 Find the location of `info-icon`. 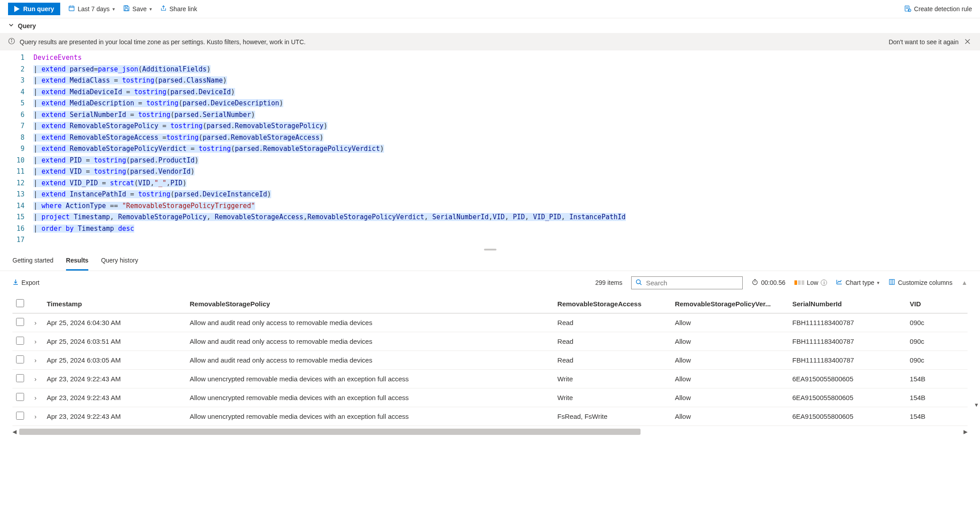

info-icon is located at coordinates (12, 42).